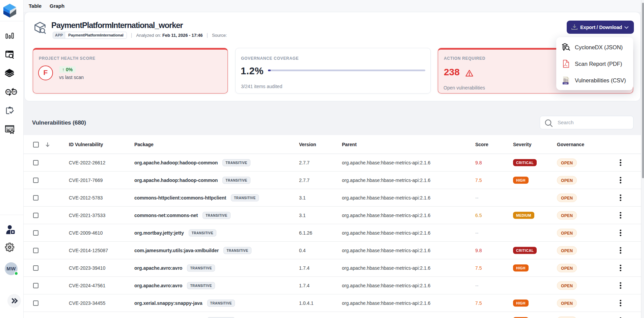 The image size is (644, 318). What do you see at coordinates (182, 215) in the screenshot?
I see `cell-package: commons-net:commons-net TRANSITIVE` at bounding box center [182, 215].